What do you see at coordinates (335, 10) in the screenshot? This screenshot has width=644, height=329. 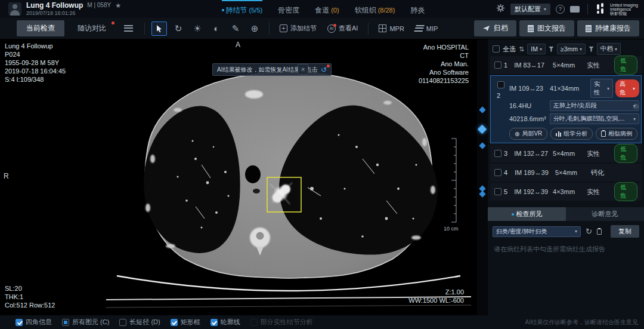 I see `tab-count: (0)` at bounding box center [335, 10].